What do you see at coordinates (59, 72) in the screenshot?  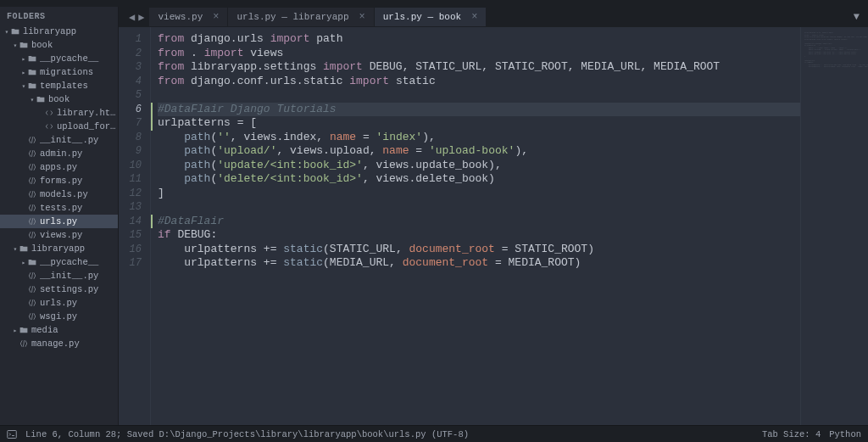 I see `tree-row-migrations: migrations` at bounding box center [59, 72].